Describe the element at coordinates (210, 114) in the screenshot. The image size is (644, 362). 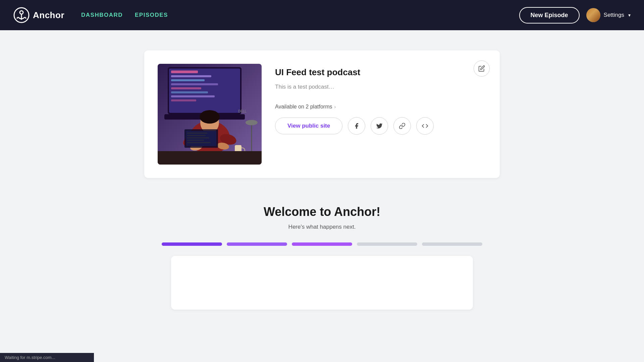
I see `podcast-cover-art: DELL` at that location.